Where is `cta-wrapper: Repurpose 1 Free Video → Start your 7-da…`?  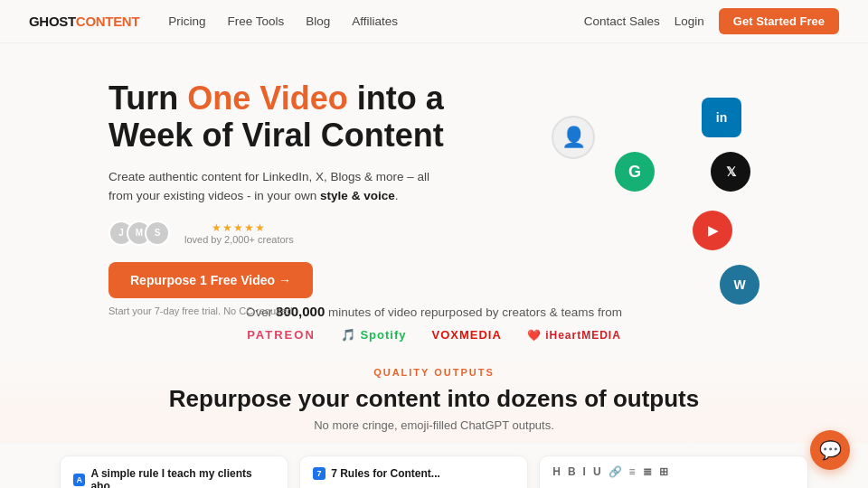
cta-wrapper: Repurpose 1 Free Video → Start your 7-da… is located at coordinates (307, 289).